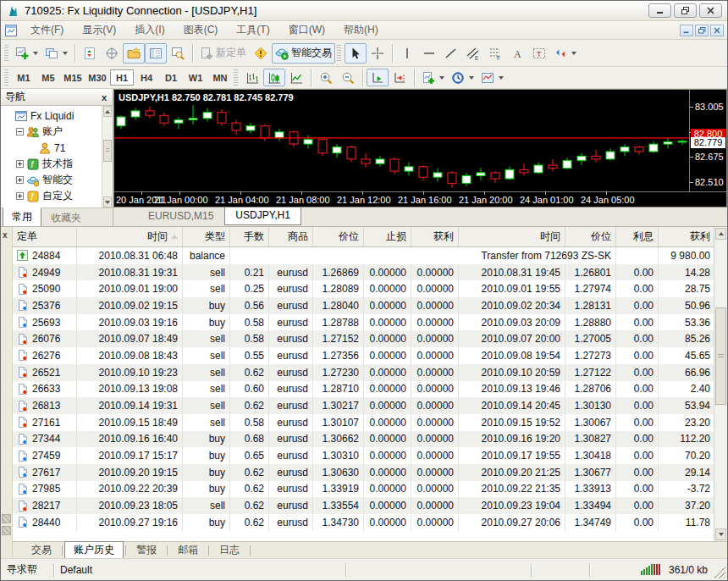 Image resolution: width=728 pixels, height=581 pixels. Describe the element at coordinates (442, 78) in the screenshot. I see `indicators-dropdown-icon` at that location.